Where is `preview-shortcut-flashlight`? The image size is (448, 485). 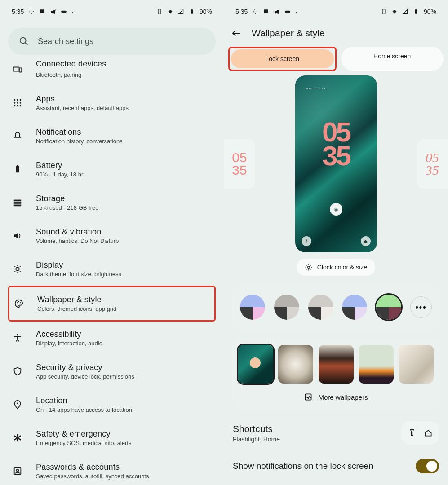 preview-shortcut-flashlight is located at coordinates (306, 241).